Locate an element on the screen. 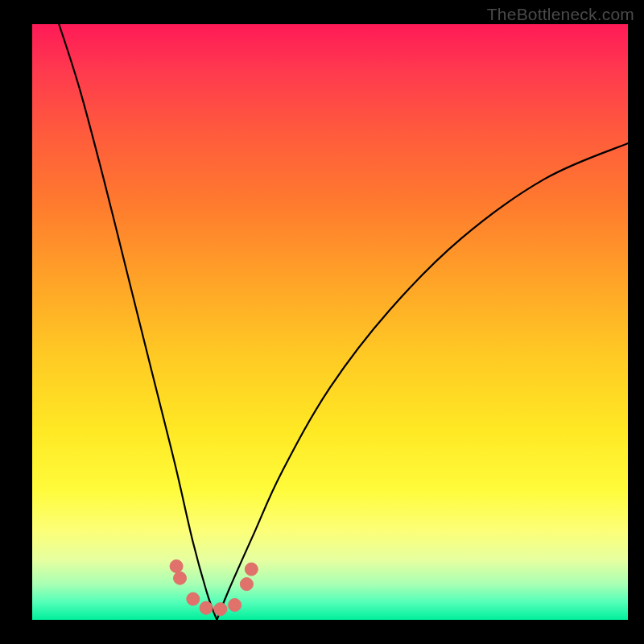  data-points is located at coordinates (214, 588).